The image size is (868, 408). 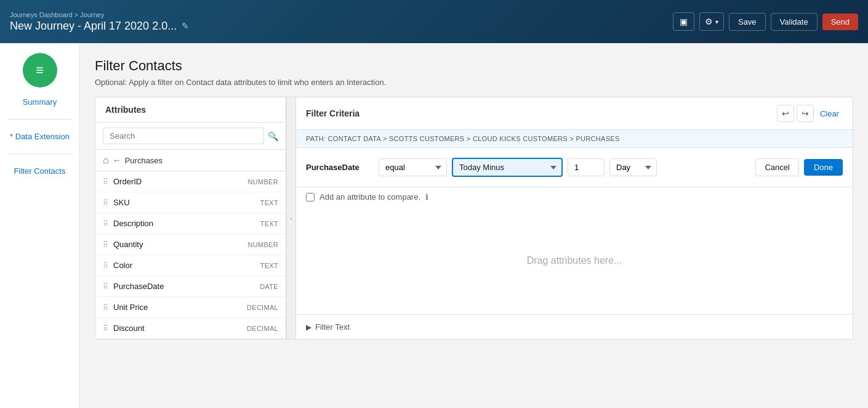 What do you see at coordinates (57, 15) in the screenshot?
I see `breadcrumb-journeys: Journeys Dashboard > Journey` at bounding box center [57, 15].